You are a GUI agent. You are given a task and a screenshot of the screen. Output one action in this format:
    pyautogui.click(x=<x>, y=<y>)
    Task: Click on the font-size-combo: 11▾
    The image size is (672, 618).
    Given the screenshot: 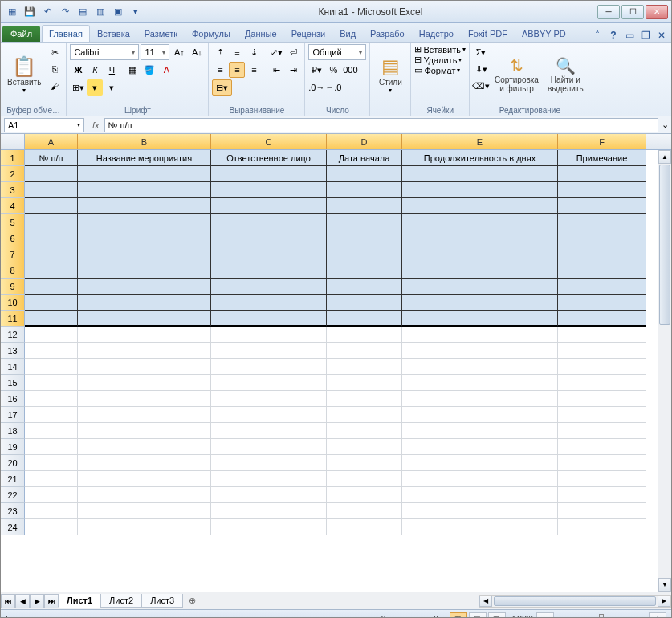 What is the action you would take?
    pyautogui.click(x=155, y=52)
    